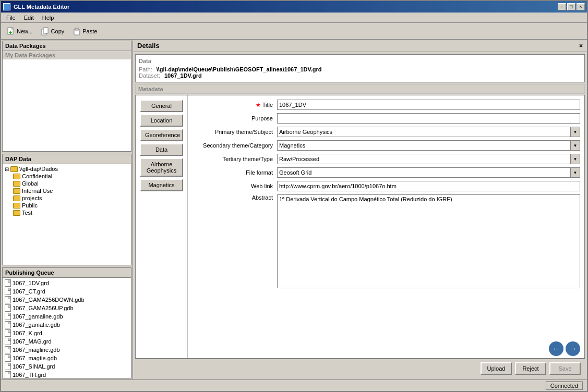 The width and height of the screenshot is (588, 392). What do you see at coordinates (360, 68) in the screenshot?
I see `data-info-panel: Data Path: \\gll-dap\mde\Queue\Publish\G…` at bounding box center [360, 68].